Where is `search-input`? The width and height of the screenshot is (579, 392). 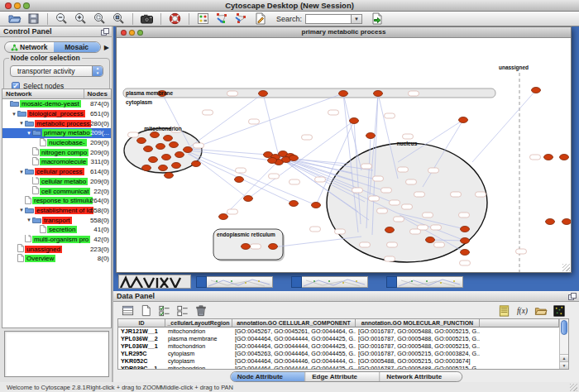
search-input is located at coordinates (328, 19).